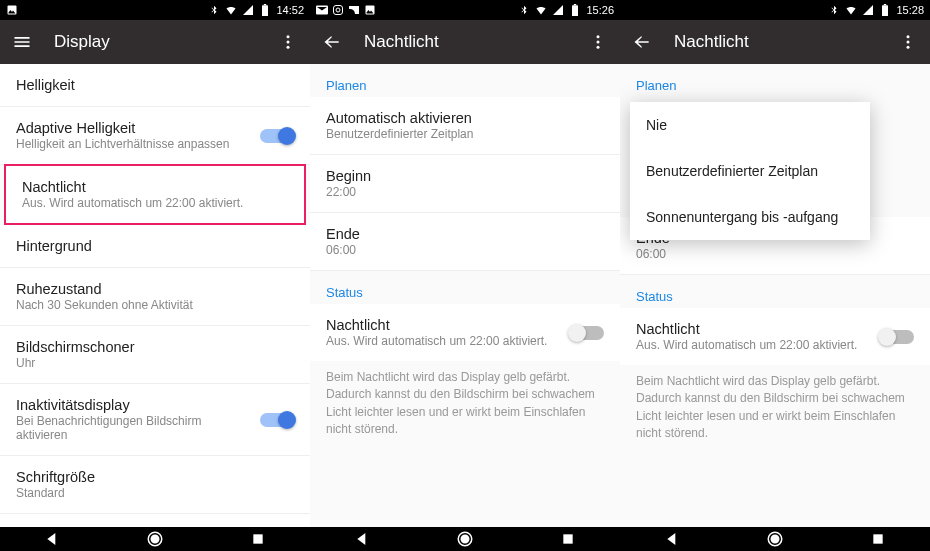 This screenshot has height=551, width=930. What do you see at coordinates (910, 10) in the screenshot?
I see `status-time: 15:28` at bounding box center [910, 10].